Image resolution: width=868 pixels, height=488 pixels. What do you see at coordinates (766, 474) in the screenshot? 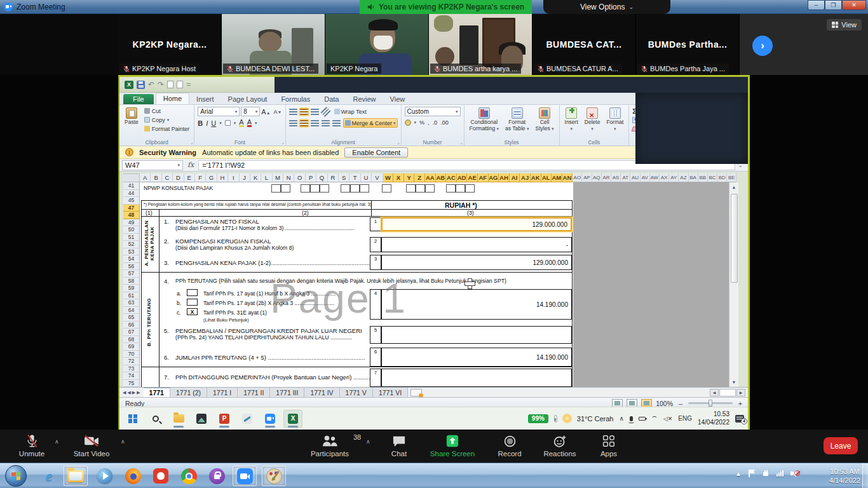
I see `power-plug-icon` at bounding box center [766, 474].